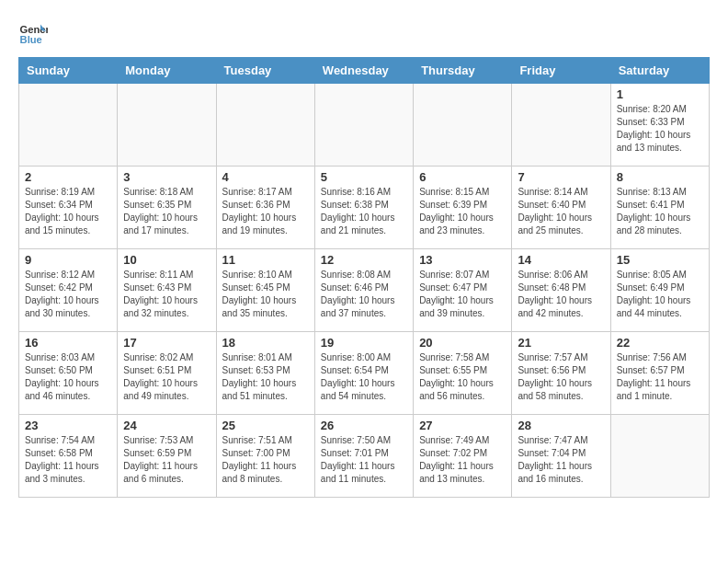 Image resolution: width=728 pixels, height=563 pixels. Describe the element at coordinates (364, 291) in the screenshot. I see `calendar-cell: 12Sunrise: 8:08 AM Sunset: 6:46 PM Dayli…` at that location.